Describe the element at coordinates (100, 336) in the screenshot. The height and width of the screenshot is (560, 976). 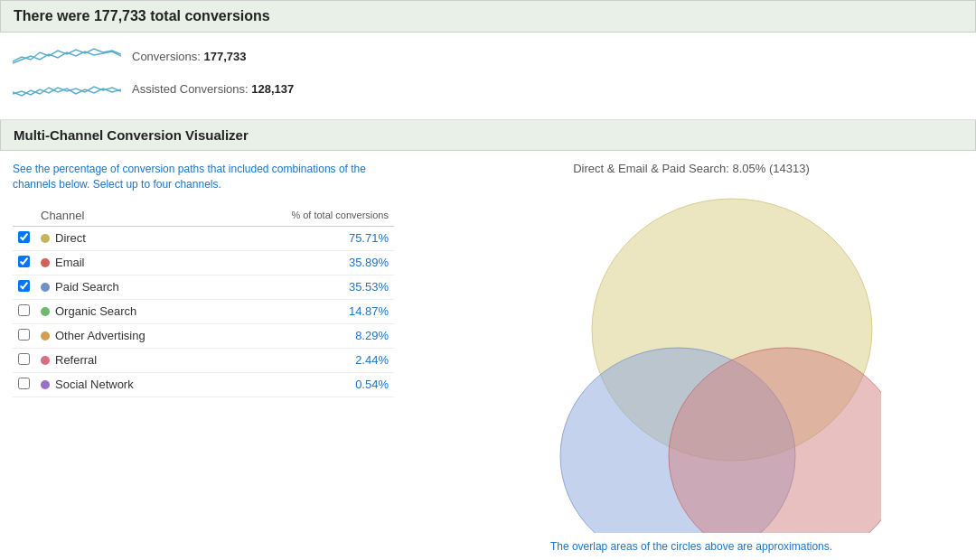
I see `channel-name: Other Advertising` at that location.